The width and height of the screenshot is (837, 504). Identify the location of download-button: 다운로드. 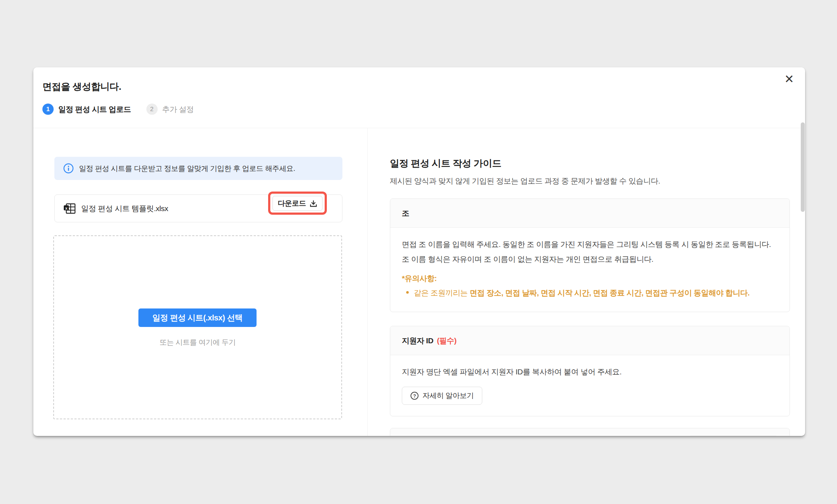
(297, 203).